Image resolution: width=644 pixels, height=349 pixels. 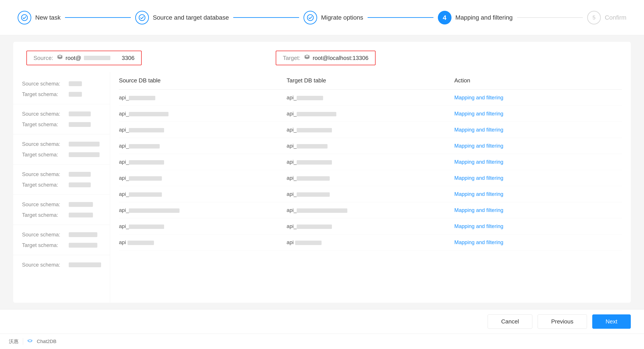 What do you see at coordinates (81, 215) in the screenshot?
I see `schema-blur-t5` at bounding box center [81, 215].